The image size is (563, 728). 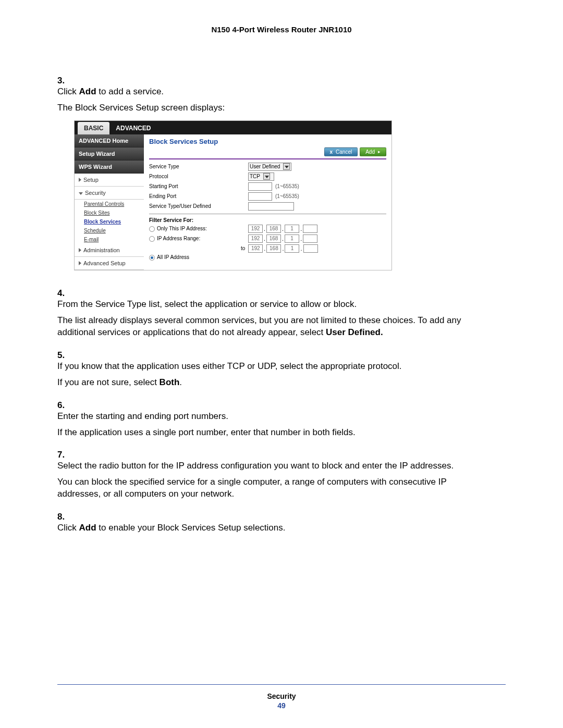 I want to click on add-button: Add ▸, so click(x=373, y=152).